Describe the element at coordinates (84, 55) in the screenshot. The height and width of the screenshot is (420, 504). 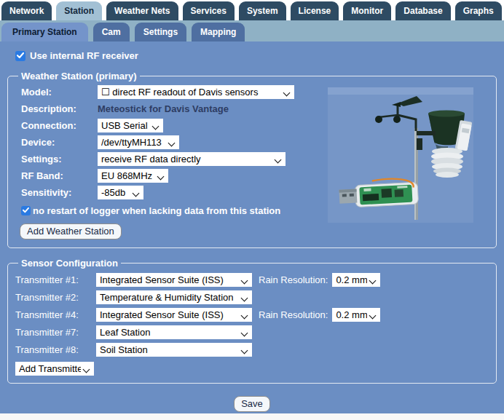
I see `use-internal-rf-label: Use internal RF receiver` at that location.